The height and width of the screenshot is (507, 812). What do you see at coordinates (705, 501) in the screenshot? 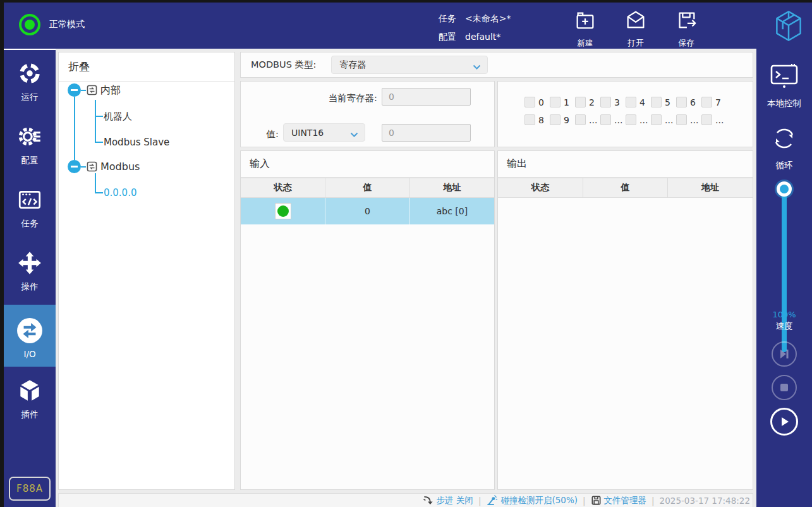
I see `status-timestamp: 2025-03-17 17:48:22` at bounding box center [705, 501].